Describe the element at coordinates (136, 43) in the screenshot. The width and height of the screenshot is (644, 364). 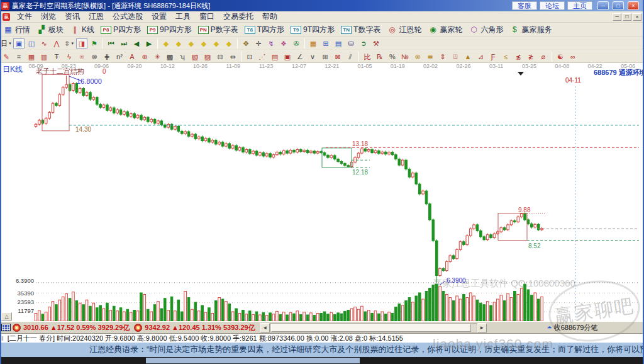
I see `nav-prev-button: ◀` at that location.